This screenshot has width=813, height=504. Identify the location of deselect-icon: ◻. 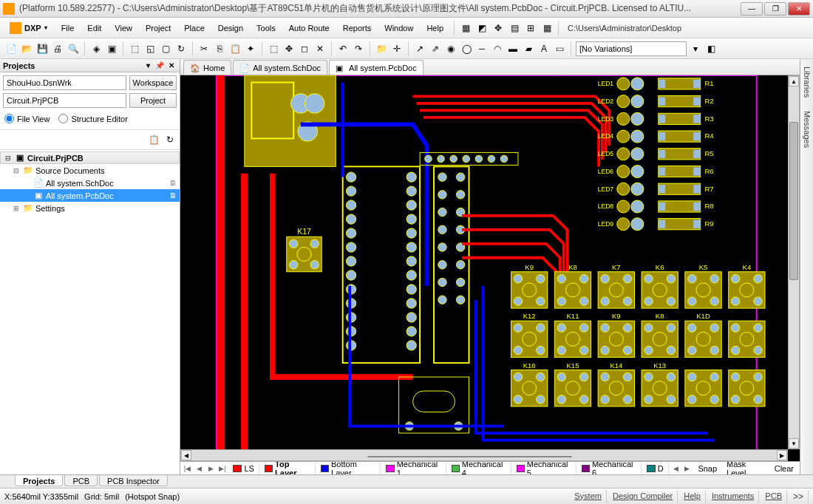
(305, 49).